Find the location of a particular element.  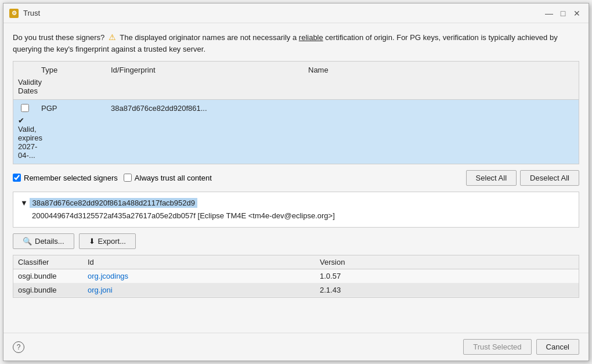

bundle-col-classifier: Classifier is located at coordinates (48, 262).